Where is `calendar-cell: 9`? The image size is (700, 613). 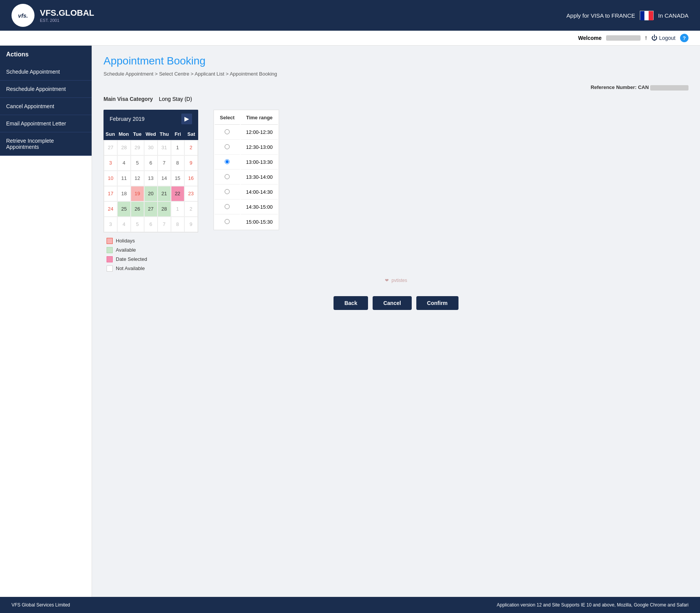
calendar-cell: 9 is located at coordinates (191, 163).